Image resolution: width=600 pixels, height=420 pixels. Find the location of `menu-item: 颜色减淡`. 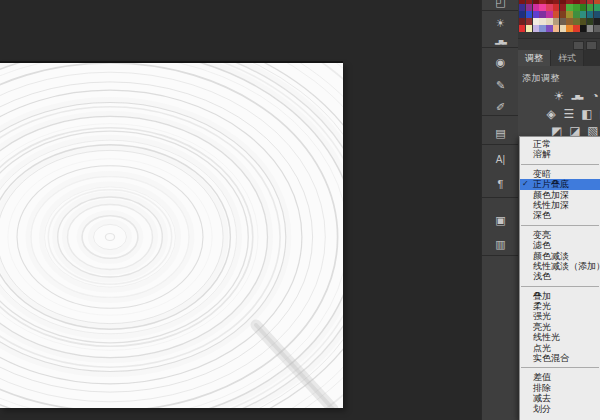

menu-item: 颜色减淡 is located at coordinates (560, 256).